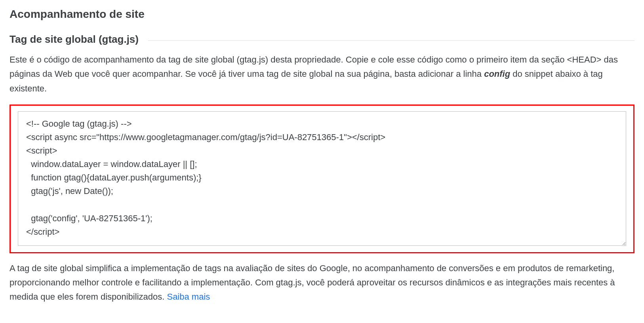  I want to click on page-title: Acompanhamento de site, so click(322, 14).